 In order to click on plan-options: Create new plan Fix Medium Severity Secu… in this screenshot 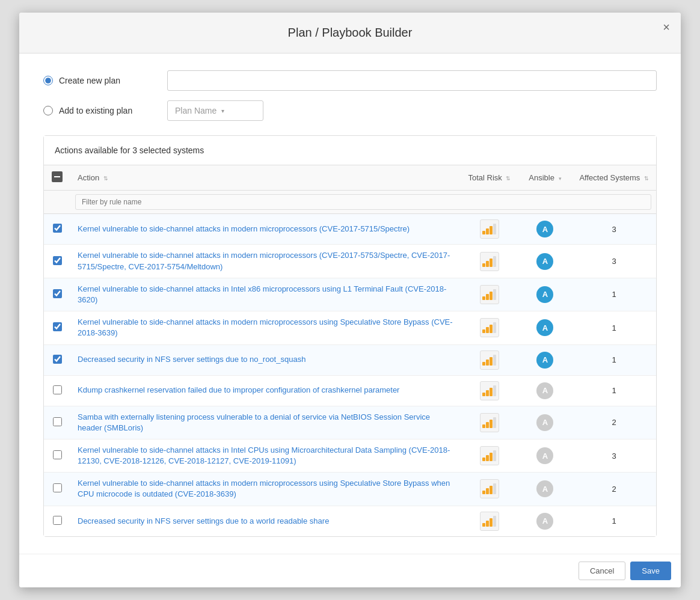, I will do `click(350, 96)`.